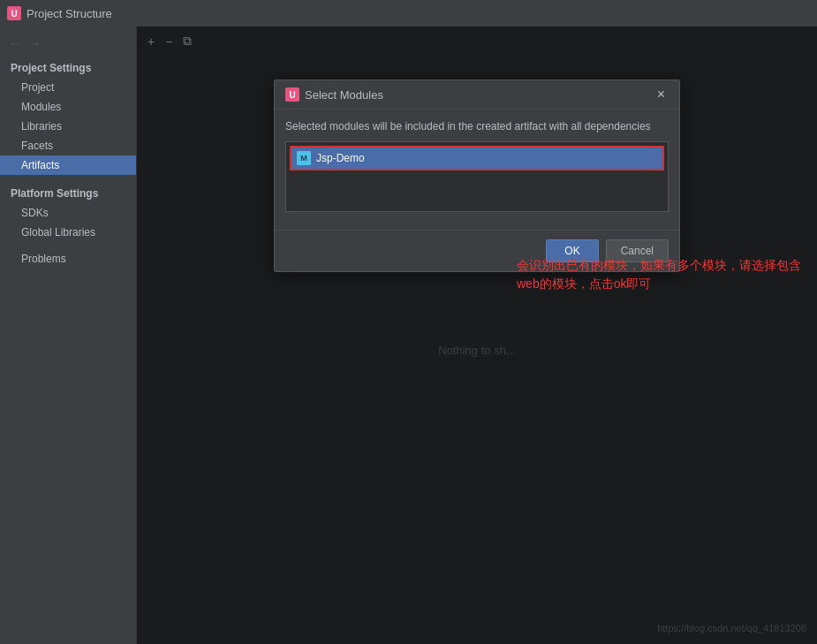 This screenshot has width=817, height=644. Describe the element at coordinates (572, 251) in the screenshot. I see `ok-button: OK` at that location.